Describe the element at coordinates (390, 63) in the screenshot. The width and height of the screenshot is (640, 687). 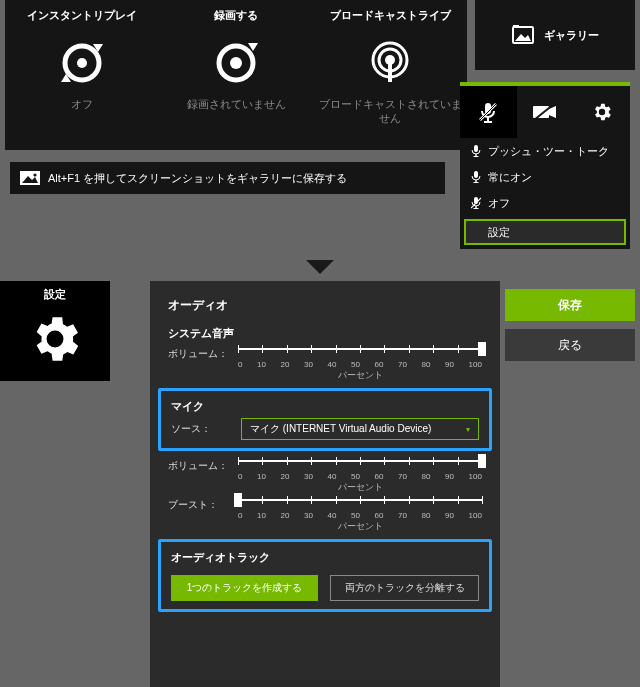
I see `broadcast-icon` at that location.